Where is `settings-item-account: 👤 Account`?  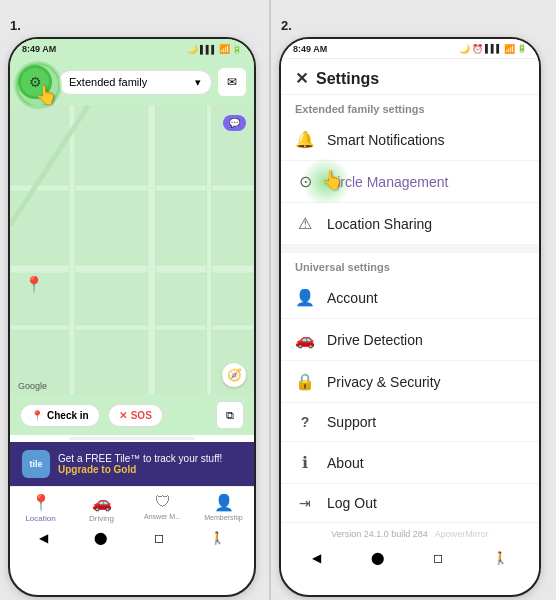
settings-item-account: 👤 Account is located at coordinates (410, 298).